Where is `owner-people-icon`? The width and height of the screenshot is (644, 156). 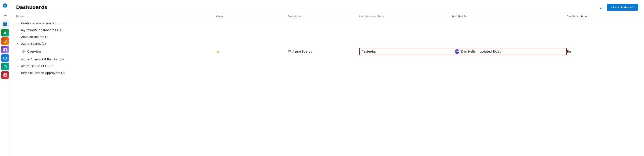
owner-people-icon is located at coordinates (290, 52).